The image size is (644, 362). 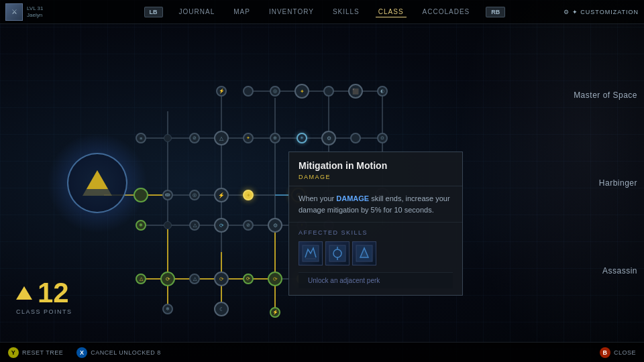 What do you see at coordinates (195, 138) in the screenshot?
I see `node-r2-3: ⊘` at bounding box center [195, 138].